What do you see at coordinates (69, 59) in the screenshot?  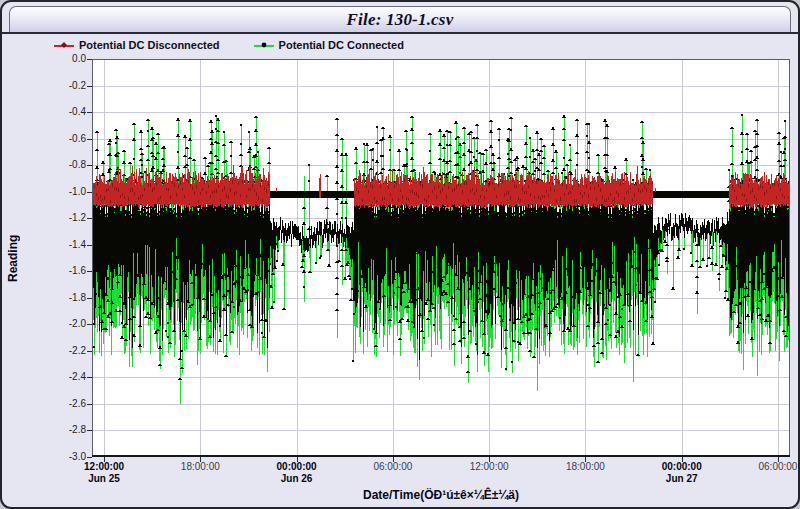 I see `y-tick-label: 0.0` at bounding box center [69, 59].